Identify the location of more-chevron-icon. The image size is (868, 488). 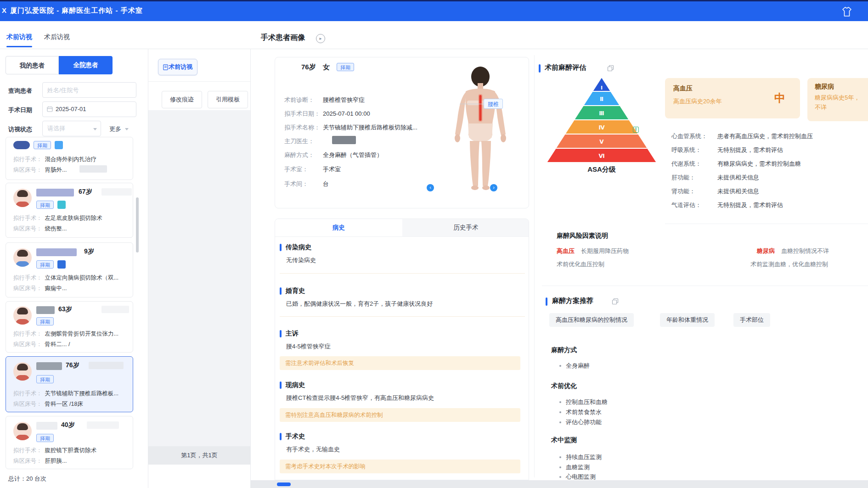
(127, 129).